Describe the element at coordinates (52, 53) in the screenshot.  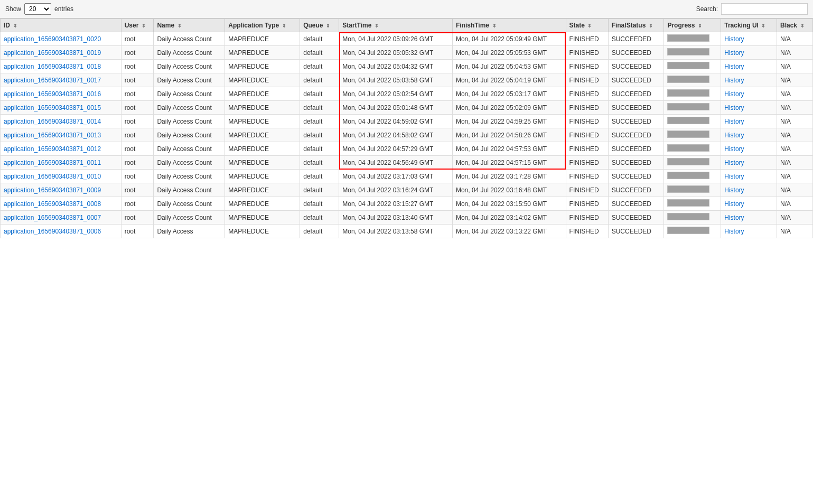
I see `app-id-link: application_1656903403871_0019` at that location.